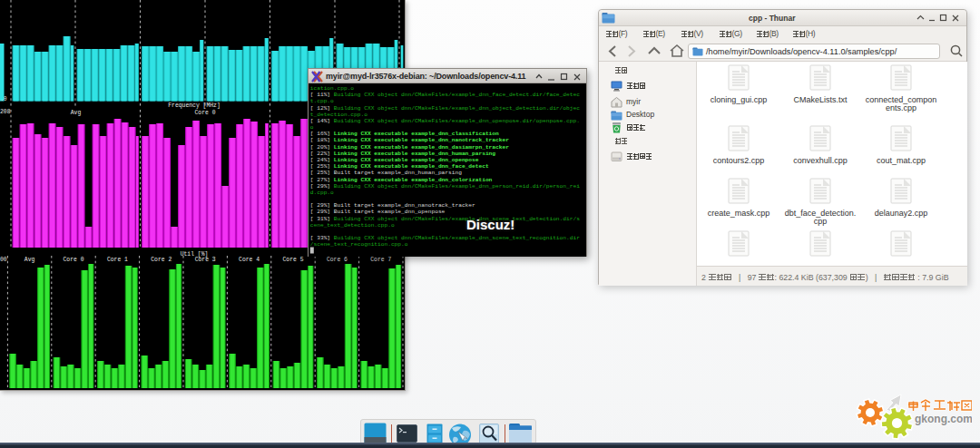 Image resolution: width=980 pixels, height=448 pixels. What do you see at coordinates (393, 205) in the screenshot?
I see `svg-text:[ 29%] Built target example_dn: [ 29%] Built target example_dnn_nanotrac…` at bounding box center [393, 205].